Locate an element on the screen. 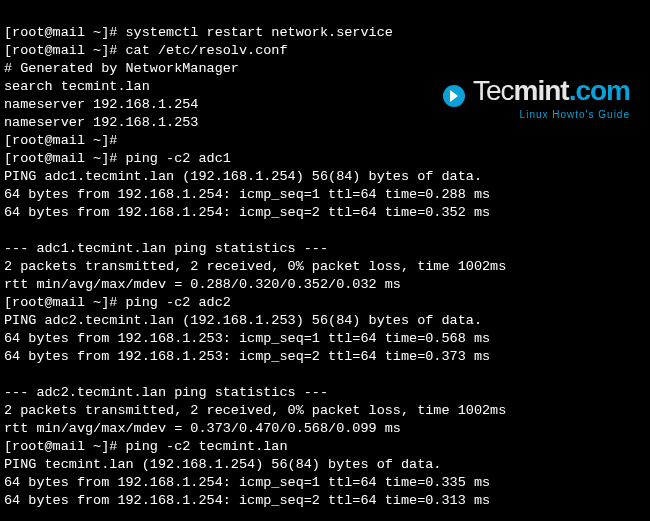 This screenshot has width=650, height=521. output-line: [root@mail ~]# is located at coordinates (60, 140).